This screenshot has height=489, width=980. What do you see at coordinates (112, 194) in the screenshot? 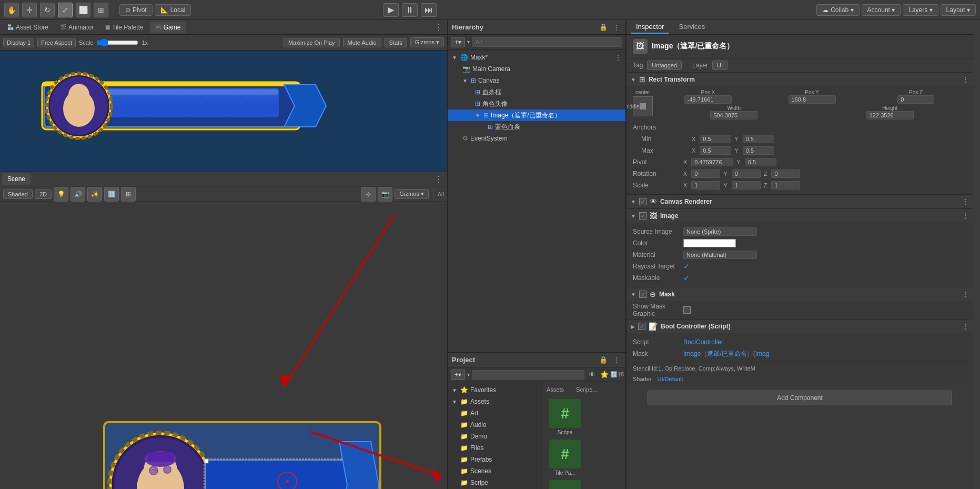
I see `scene-anim-btn: 🔢` at bounding box center [112, 194].